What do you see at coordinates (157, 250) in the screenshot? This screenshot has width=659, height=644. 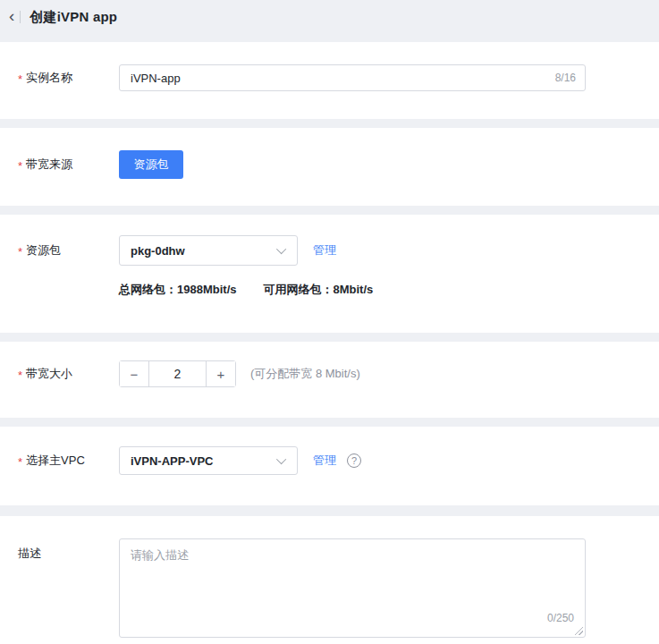 I see `resource-package-selected-value: pkg-0dhw` at bounding box center [157, 250].